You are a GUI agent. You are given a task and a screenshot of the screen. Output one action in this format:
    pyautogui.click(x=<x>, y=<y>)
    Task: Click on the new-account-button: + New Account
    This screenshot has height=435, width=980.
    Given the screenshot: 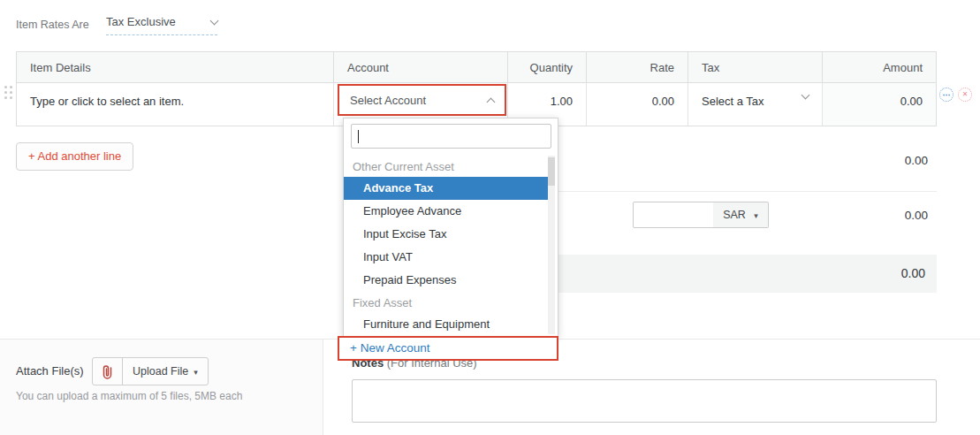 What is the action you would take?
    pyautogui.click(x=448, y=348)
    